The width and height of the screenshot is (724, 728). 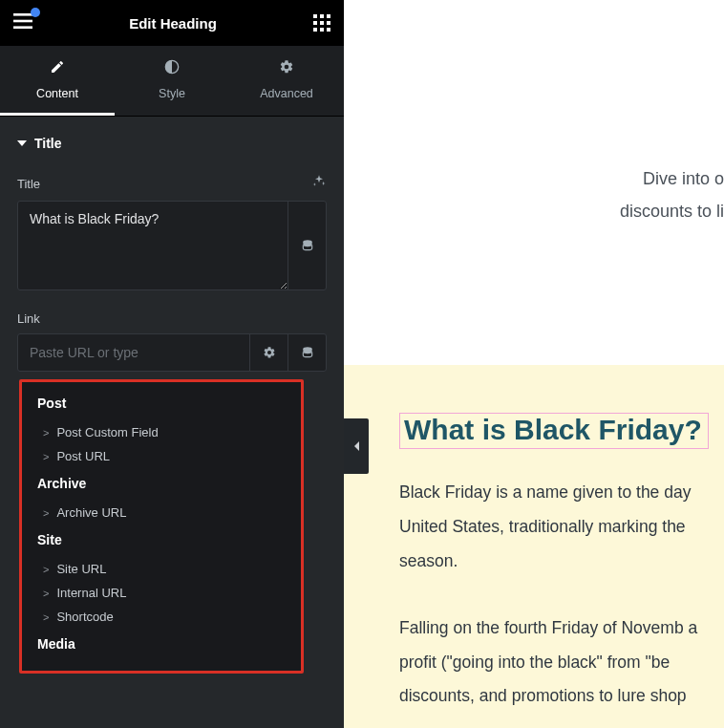 I want to click on link-input-group, so click(x=172, y=353).